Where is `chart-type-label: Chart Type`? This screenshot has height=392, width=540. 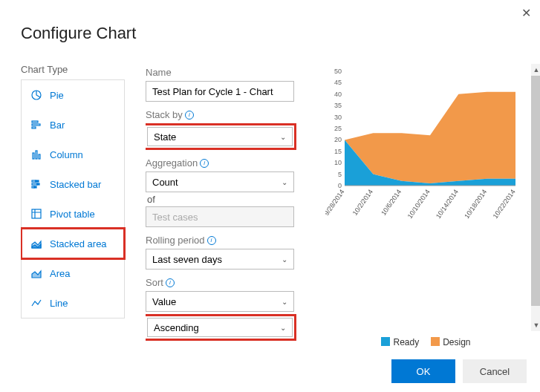
chart-type-label: Chart Type is located at coordinates (73, 70).